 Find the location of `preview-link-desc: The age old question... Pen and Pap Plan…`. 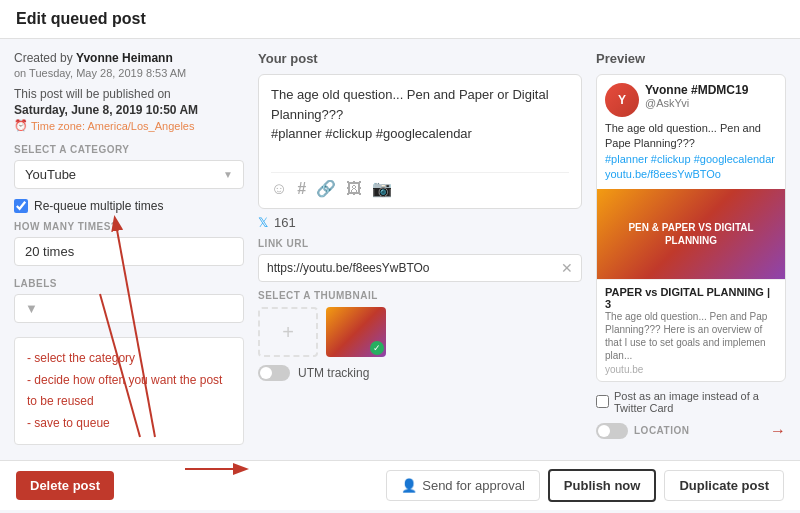

preview-link-desc: The age old question... Pen and Pap Plan… is located at coordinates (691, 336).